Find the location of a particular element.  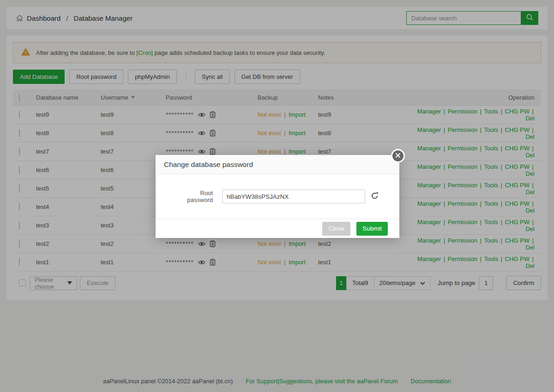

root-password-label: Root password is located at coordinates (193, 196).